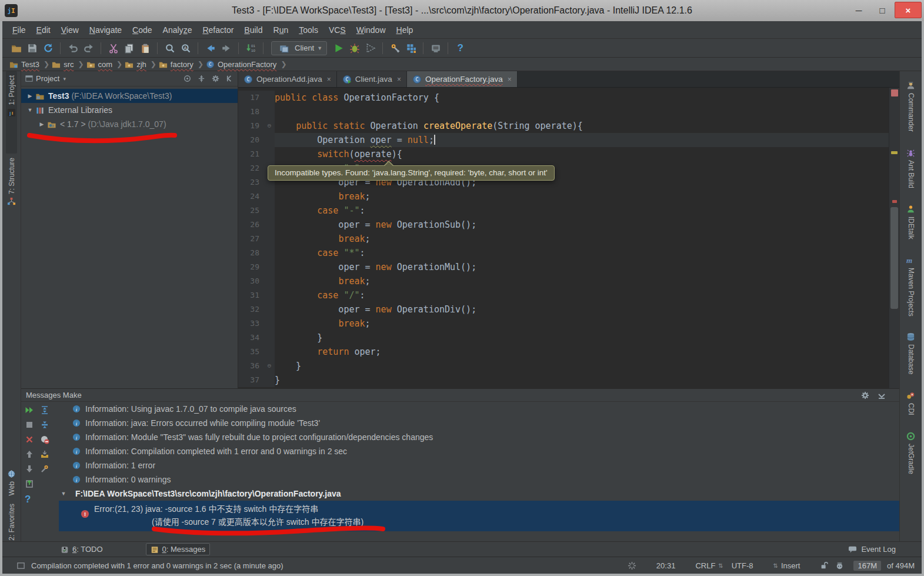  I want to click on menu-view: View, so click(70, 30).